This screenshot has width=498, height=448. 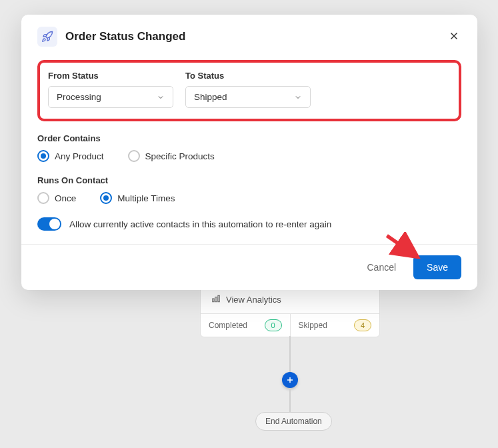 What do you see at coordinates (253, 300) in the screenshot?
I see `analytics-label: View Analytics` at bounding box center [253, 300].